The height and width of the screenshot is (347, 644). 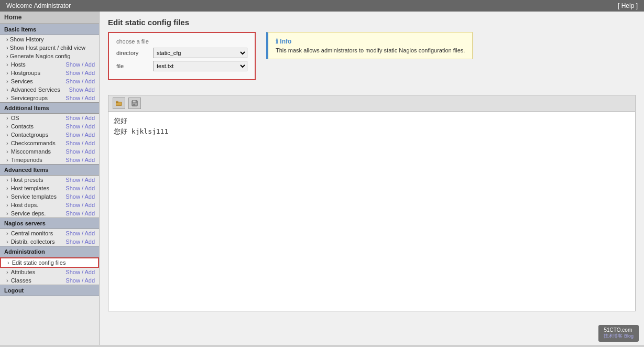 What do you see at coordinates (372, 132) in the screenshot?
I see `editor-line-2: 您好 kjklsj111` at bounding box center [372, 132].